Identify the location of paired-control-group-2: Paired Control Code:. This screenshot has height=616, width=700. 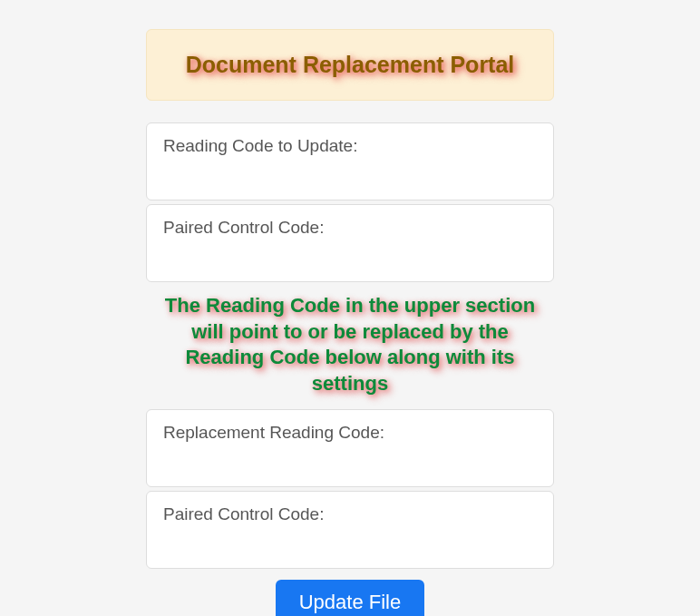
(350, 530).